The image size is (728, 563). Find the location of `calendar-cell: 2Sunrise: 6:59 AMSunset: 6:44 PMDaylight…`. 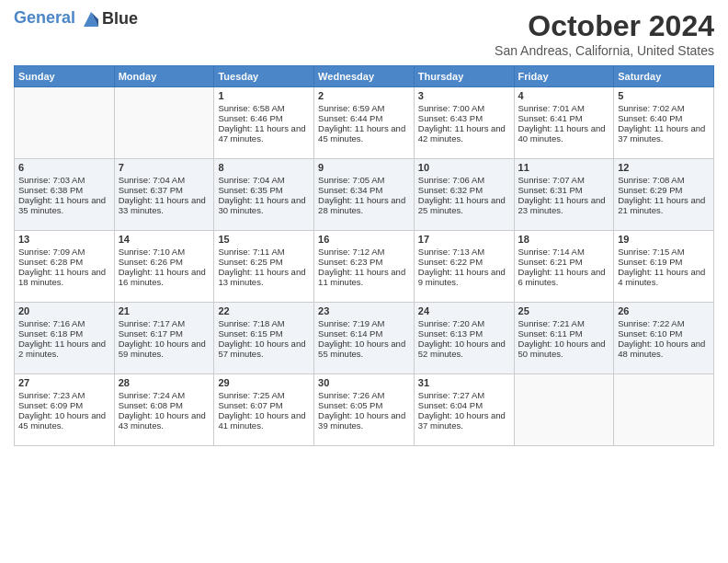

calendar-cell: 2Sunrise: 6:59 AMSunset: 6:44 PMDaylight… is located at coordinates (364, 123).